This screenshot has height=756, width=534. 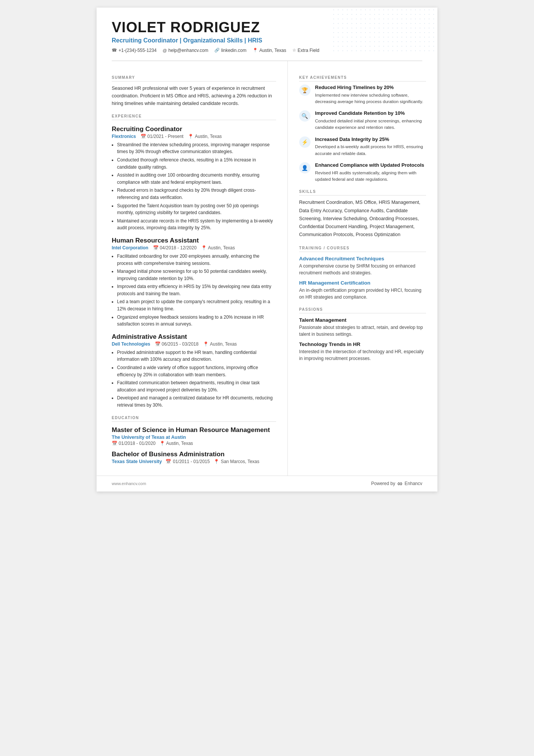 I want to click on company-2: Intel Corporation, so click(x=130, y=248).